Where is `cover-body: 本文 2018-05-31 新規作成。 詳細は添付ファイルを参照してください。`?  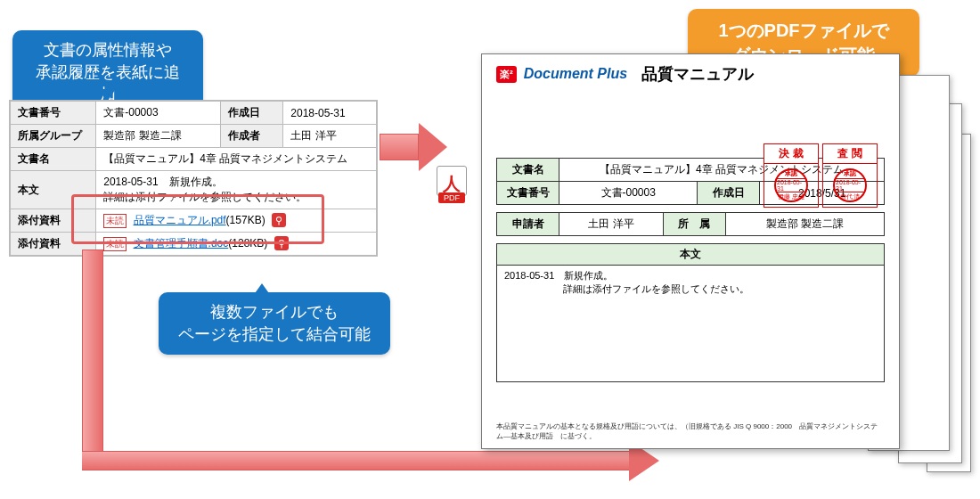 cover-body: 本文 2018-05-31 新規作成。 詳細は添付ファイルを参照してください。 is located at coordinates (690, 313).